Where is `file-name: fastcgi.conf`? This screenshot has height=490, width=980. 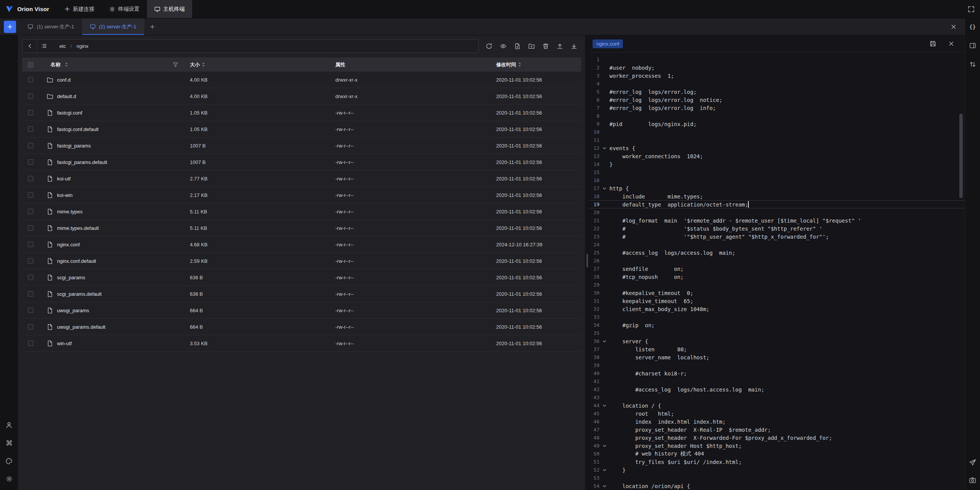
file-name: fastcgi.conf is located at coordinates (70, 113).